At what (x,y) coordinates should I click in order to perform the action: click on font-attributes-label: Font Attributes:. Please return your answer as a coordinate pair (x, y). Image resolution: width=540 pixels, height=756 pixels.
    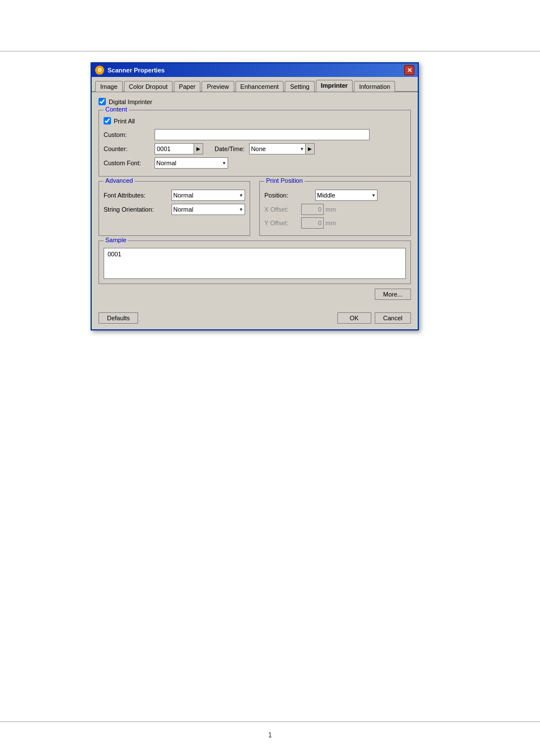
    Looking at the image, I should click on (138, 195).